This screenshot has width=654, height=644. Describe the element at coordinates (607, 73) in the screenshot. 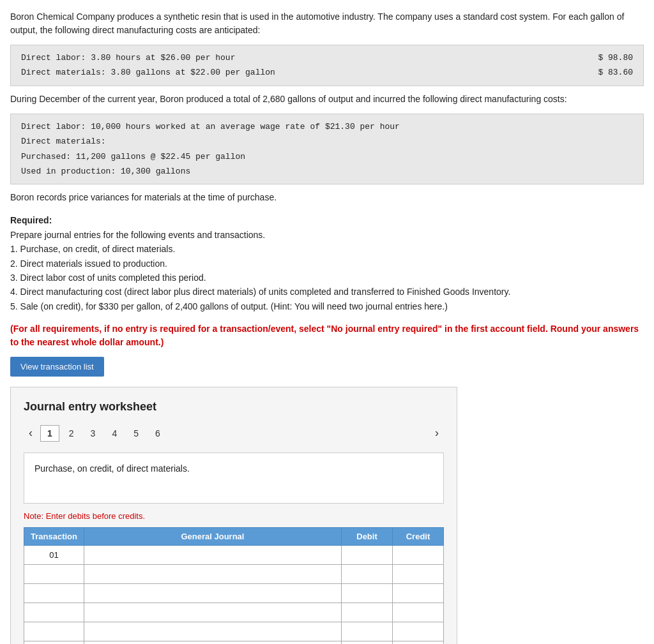

I see `cost-value-2: $ 83.60` at that location.